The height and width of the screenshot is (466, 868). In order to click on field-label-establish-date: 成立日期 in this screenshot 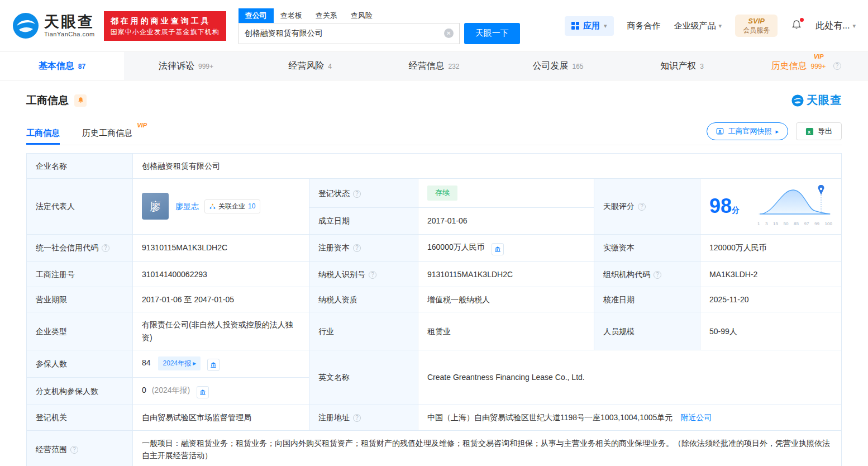, I will do `click(364, 221)`.